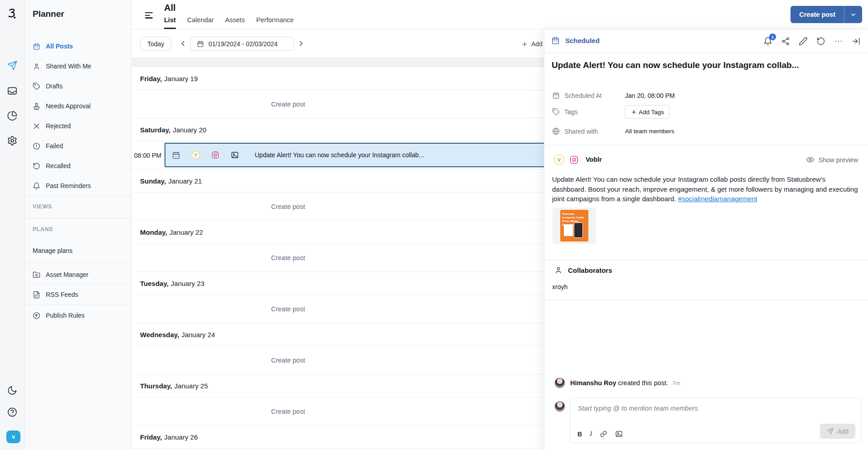  I want to click on activity-actor: Himanshu Roy, so click(593, 383).